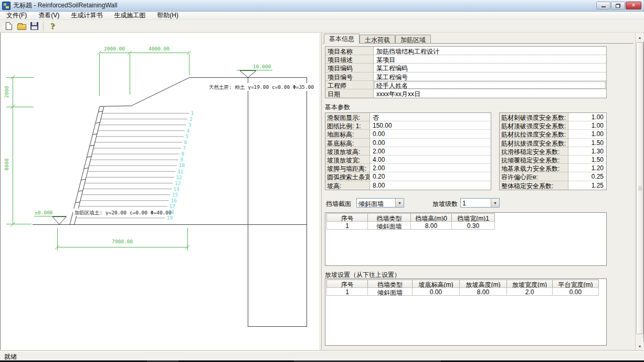  I want to click on table-cell: 0.30, so click(473, 225).